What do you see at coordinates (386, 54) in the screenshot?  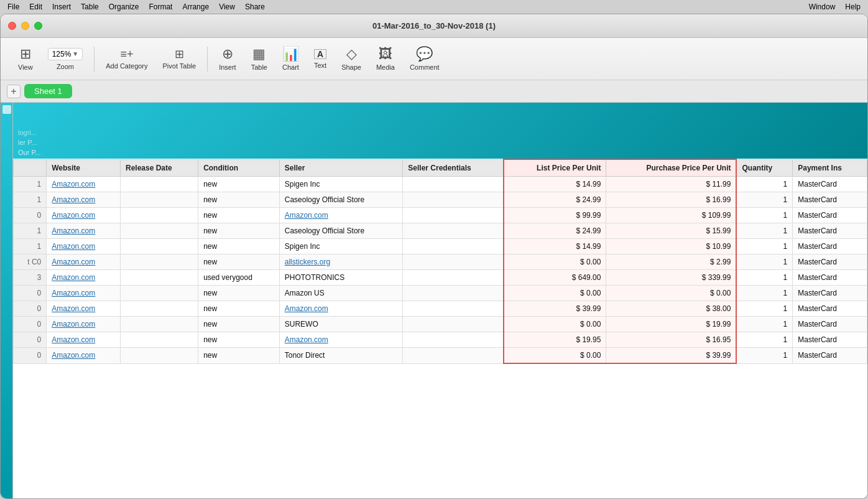 I see `media-icon: 🖼` at bounding box center [386, 54].